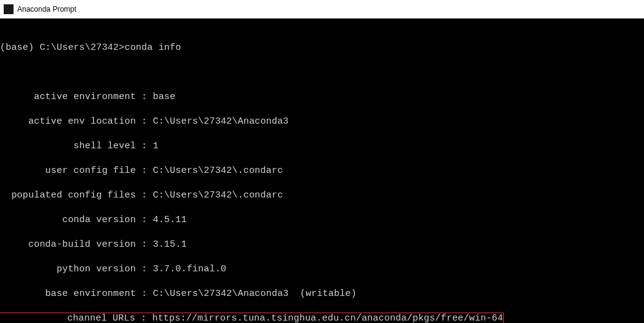 This screenshot has height=323, width=644. I want to click on row-channel-urls: channel URLs : https://mirrors.tuna.tsin…, so click(322, 317).